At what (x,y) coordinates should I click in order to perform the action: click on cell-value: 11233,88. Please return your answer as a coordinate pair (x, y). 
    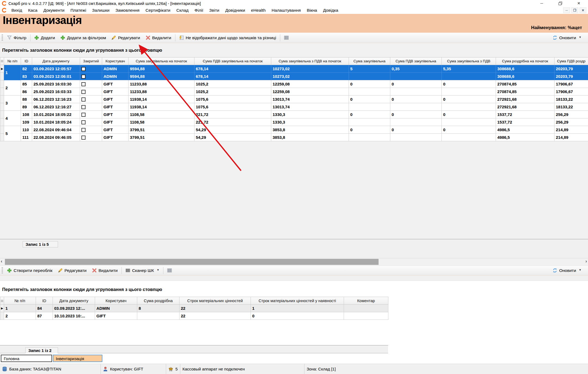
    Looking at the image, I should click on (162, 84).